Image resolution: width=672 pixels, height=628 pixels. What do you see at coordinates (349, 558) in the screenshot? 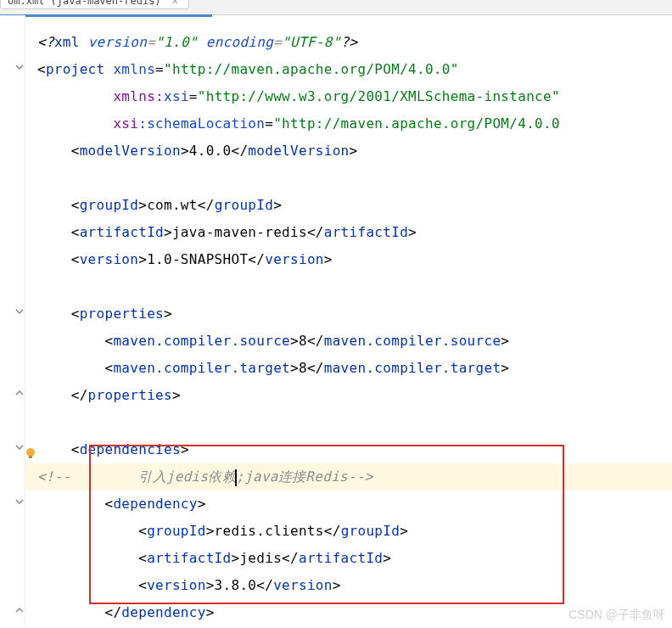
I see `code-line: <artifactId>jedis</artifactId>` at bounding box center [349, 558].